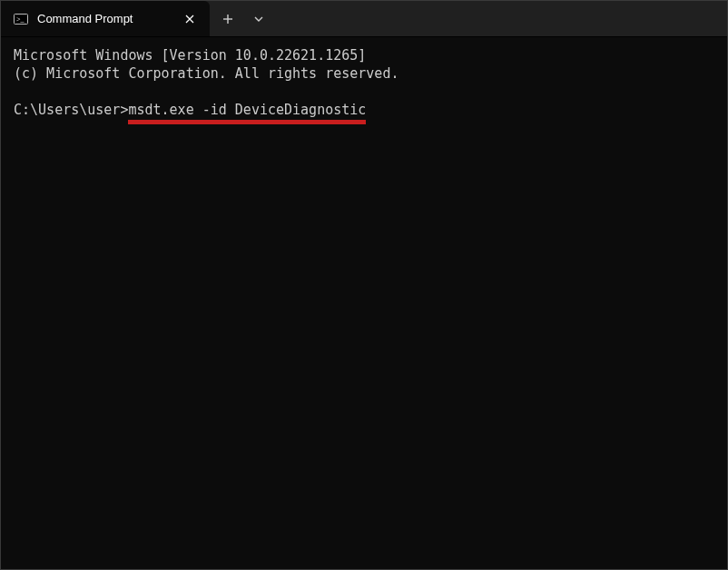 The width and height of the screenshot is (728, 570). Describe the element at coordinates (259, 18) in the screenshot. I see `tab-dropdown-button` at that location.